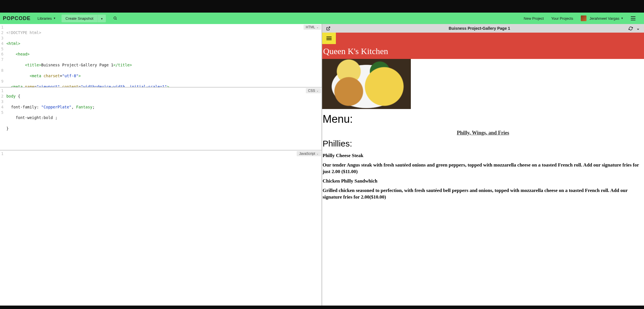  What do you see at coordinates (605, 18) in the screenshot?
I see `user-name-label: Jerahmeel Vargas` at bounding box center [605, 18].